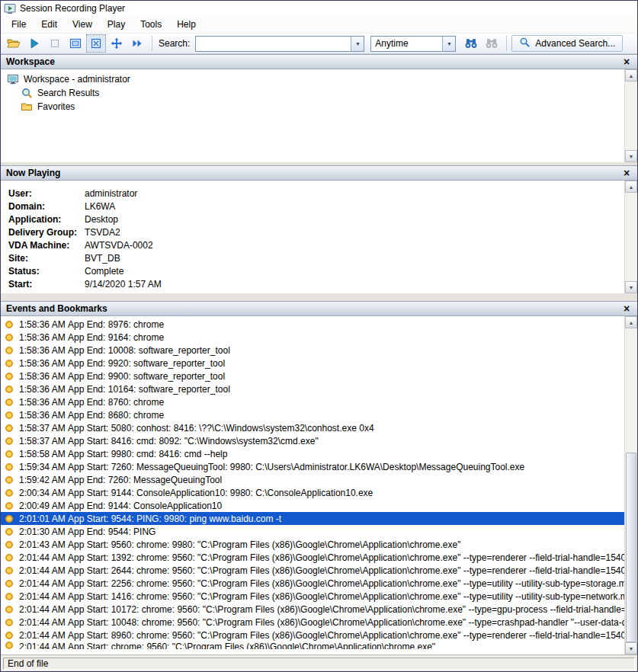 The width and height of the screenshot is (638, 672). What do you see at coordinates (186, 24) in the screenshot?
I see `menu-help: Help` at bounding box center [186, 24].